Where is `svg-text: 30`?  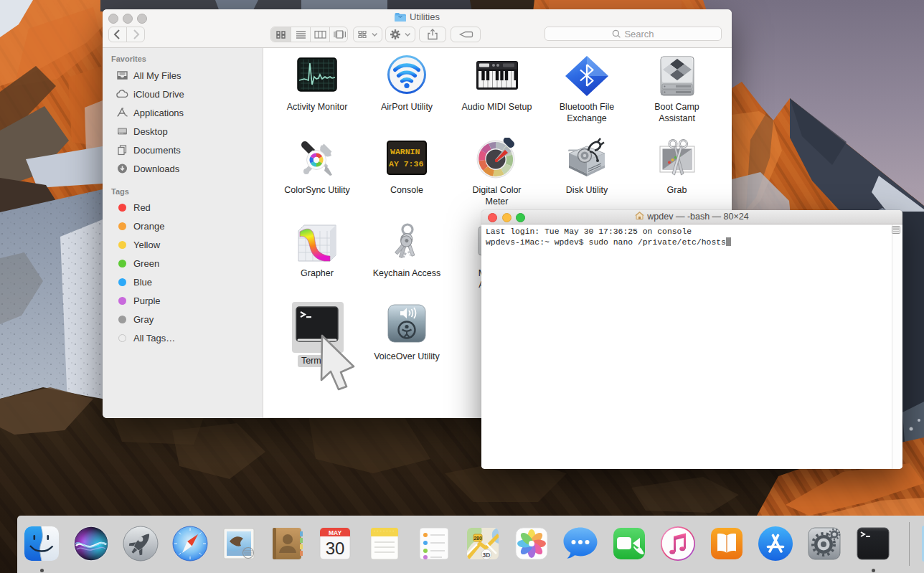
svg-text: 30 is located at coordinates (336, 548).